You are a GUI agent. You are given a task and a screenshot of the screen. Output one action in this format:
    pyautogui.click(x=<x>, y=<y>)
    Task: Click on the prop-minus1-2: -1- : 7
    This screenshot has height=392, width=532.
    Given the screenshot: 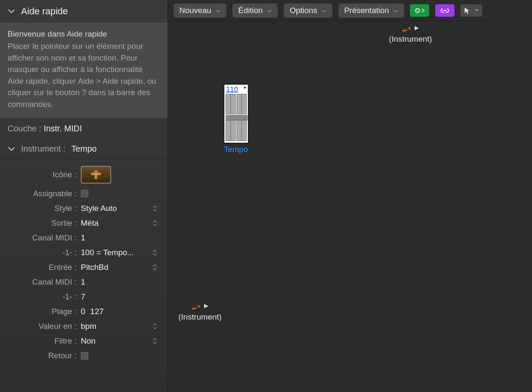 What is the action you would take?
    pyautogui.click(x=84, y=296)
    